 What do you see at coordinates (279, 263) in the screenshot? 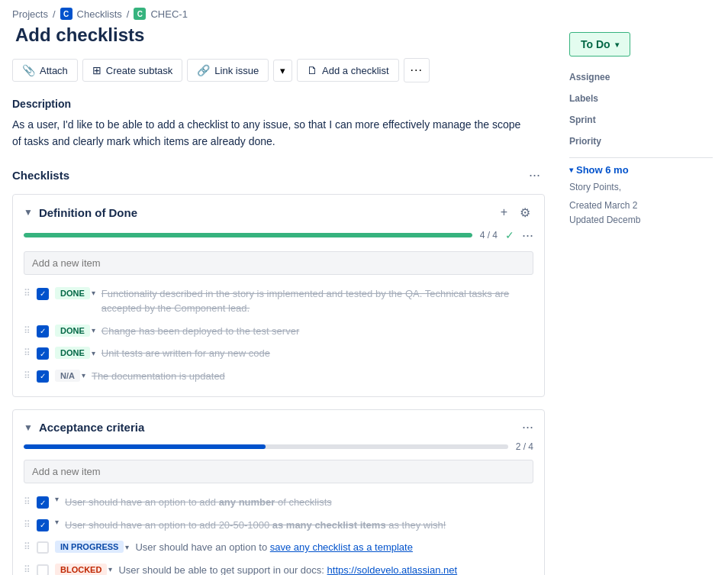
I see `add-new-item-input` at bounding box center [279, 263].